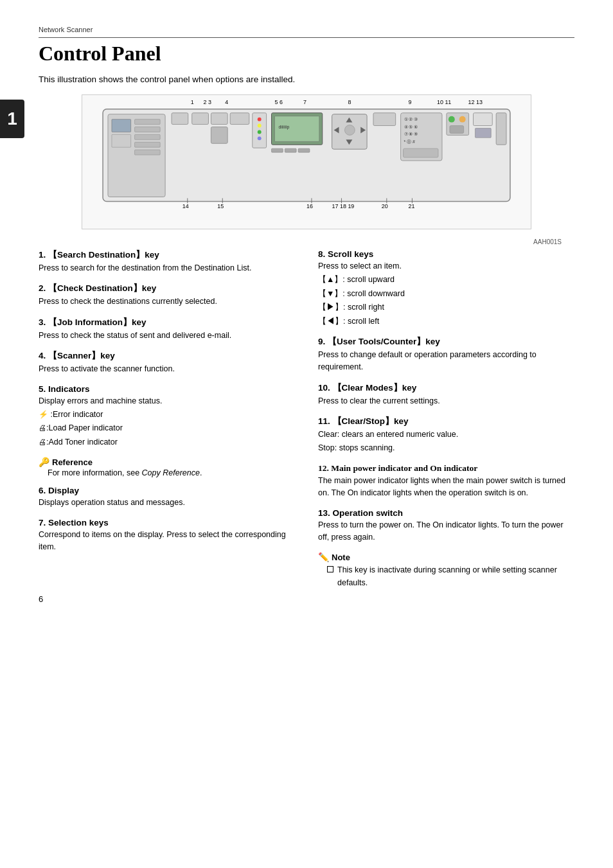 Image resolution: width=613 pixels, height=868 pixels. Describe the element at coordinates (220, 206) in the screenshot. I see `svg-text: 15` at that location.